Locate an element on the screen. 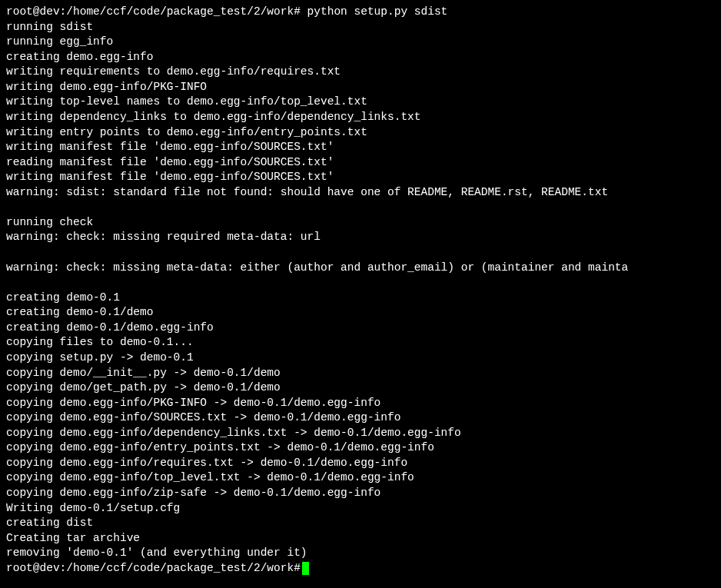 This screenshot has height=588, width=721. output-line: writing top-level names to demo.egg-info… is located at coordinates (360, 102).